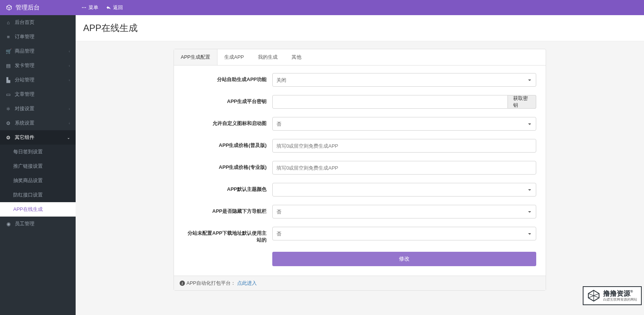 This screenshot has height=315, width=644. Describe the element at coordinates (620, 299) in the screenshot. I see `watermark-sub: 白嫖互联网资源的网站` at that location.